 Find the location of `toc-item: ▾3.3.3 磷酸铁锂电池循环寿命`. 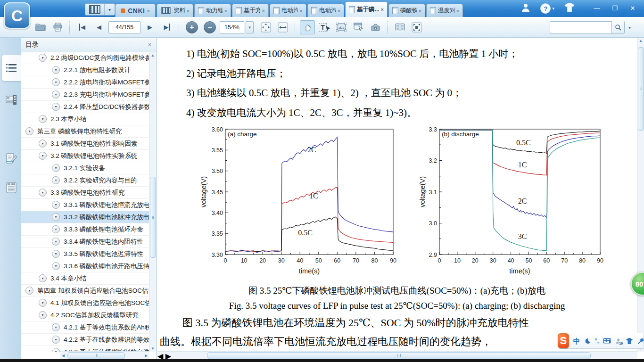

toc-item: ▾3.3.3 磷酸铁锂电池循环寿命 is located at coordinates (85, 230).